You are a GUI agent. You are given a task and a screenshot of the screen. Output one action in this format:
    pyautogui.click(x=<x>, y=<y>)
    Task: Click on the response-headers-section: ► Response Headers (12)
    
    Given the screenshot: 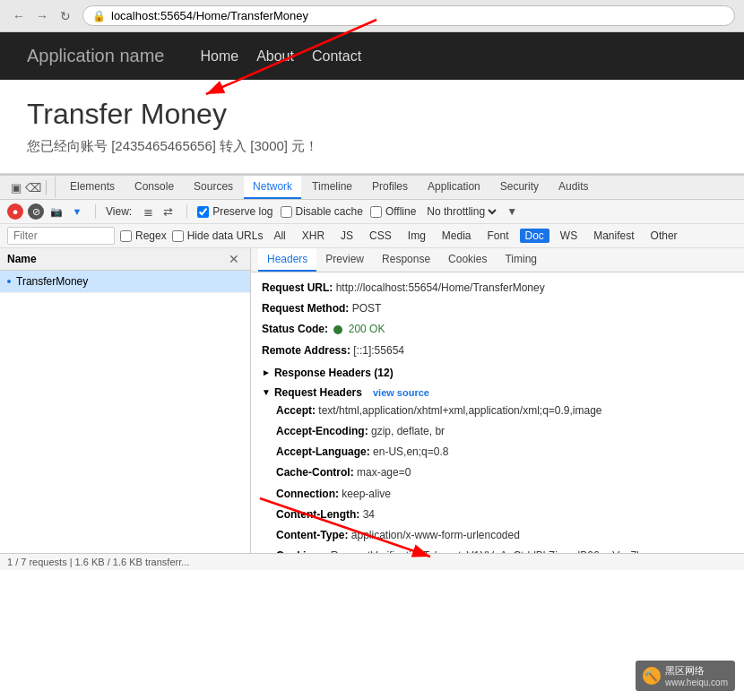 What is the action you would take?
    pyautogui.click(x=497, y=373)
    